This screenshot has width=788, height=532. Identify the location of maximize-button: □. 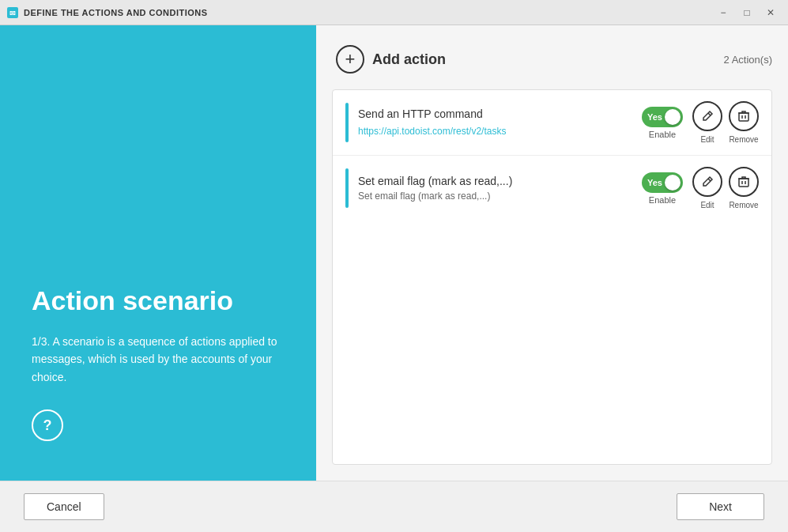
(747, 13).